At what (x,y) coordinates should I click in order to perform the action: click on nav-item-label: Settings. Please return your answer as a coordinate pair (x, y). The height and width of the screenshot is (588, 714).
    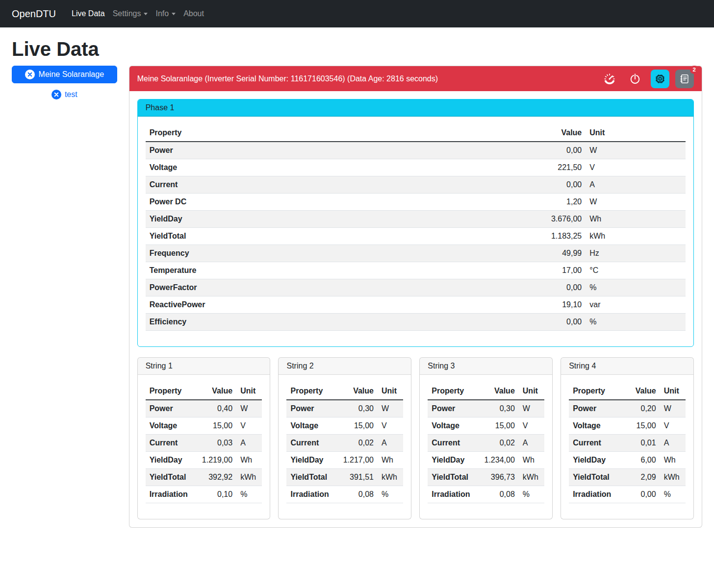
    Looking at the image, I should click on (127, 14).